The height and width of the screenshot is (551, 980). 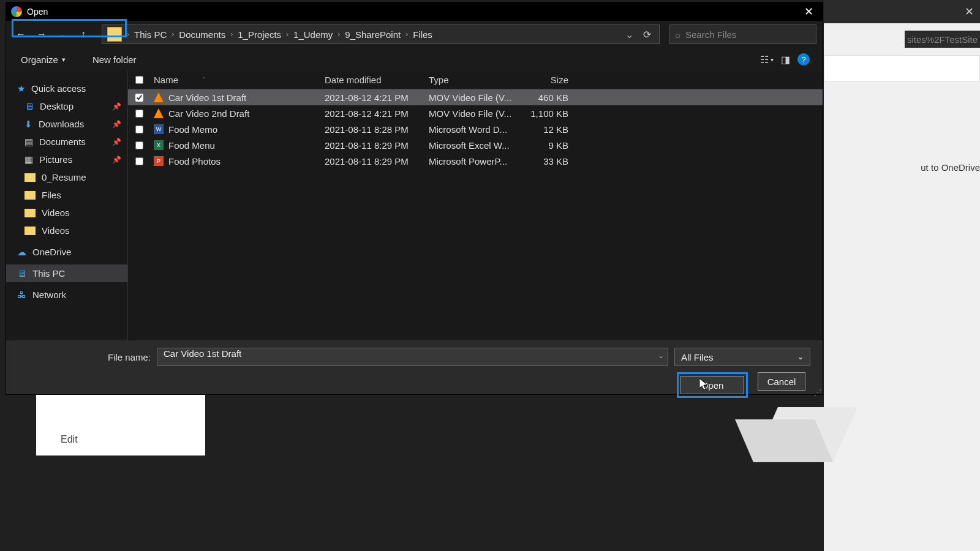 What do you see at coordinates (647, 34) in the screenshot?
I see `refresh-icon: ⟳` at bounding box center [647, 34].